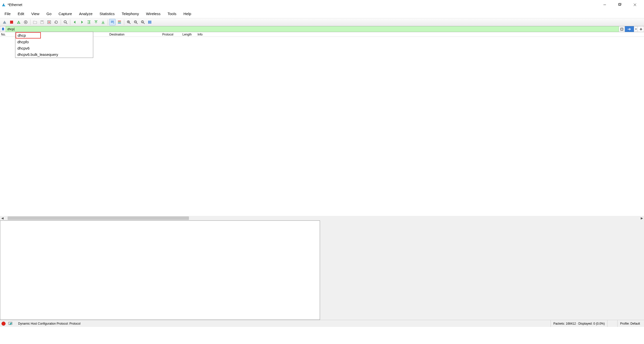 The width and height of the screenshot is (644, 344). I want to click on menu-file: File, so click(8, 14).